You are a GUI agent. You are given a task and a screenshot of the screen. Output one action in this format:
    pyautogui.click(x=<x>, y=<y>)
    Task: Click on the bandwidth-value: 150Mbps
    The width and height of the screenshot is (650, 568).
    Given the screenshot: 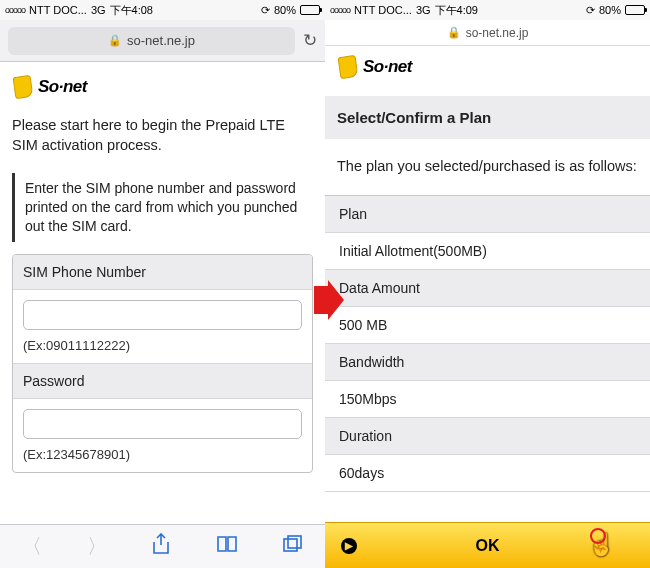 What is the action you would take?
    pyautogui.click(x=488, y=400)
    